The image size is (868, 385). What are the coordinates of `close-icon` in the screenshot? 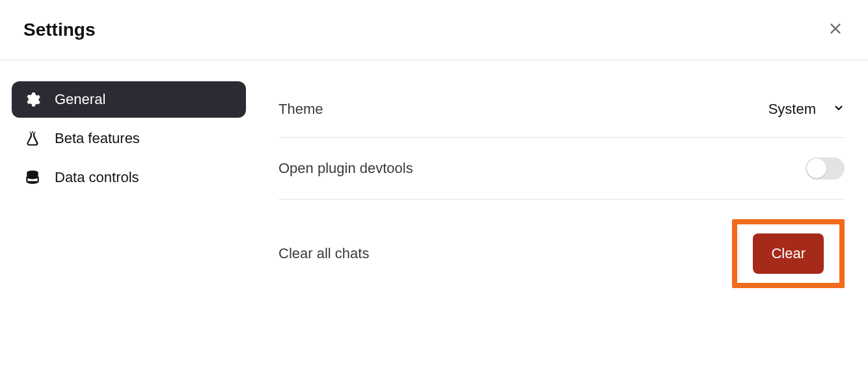 It's located at (835, 30).